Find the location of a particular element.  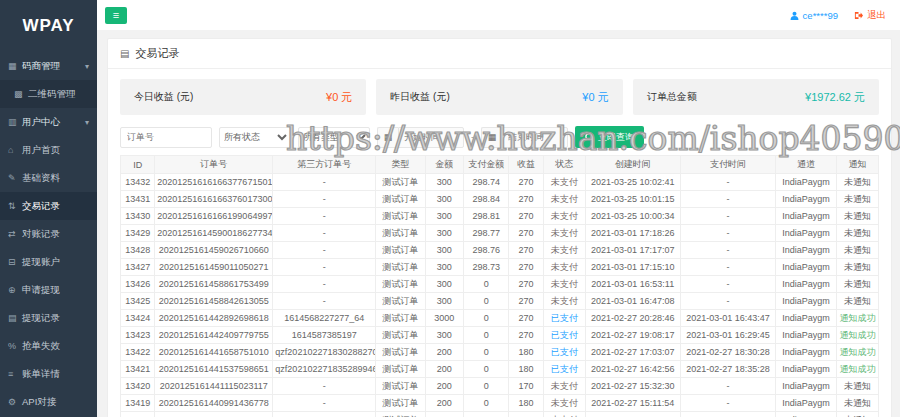

cell-amount: 200 is located at coordinates (444, 352).